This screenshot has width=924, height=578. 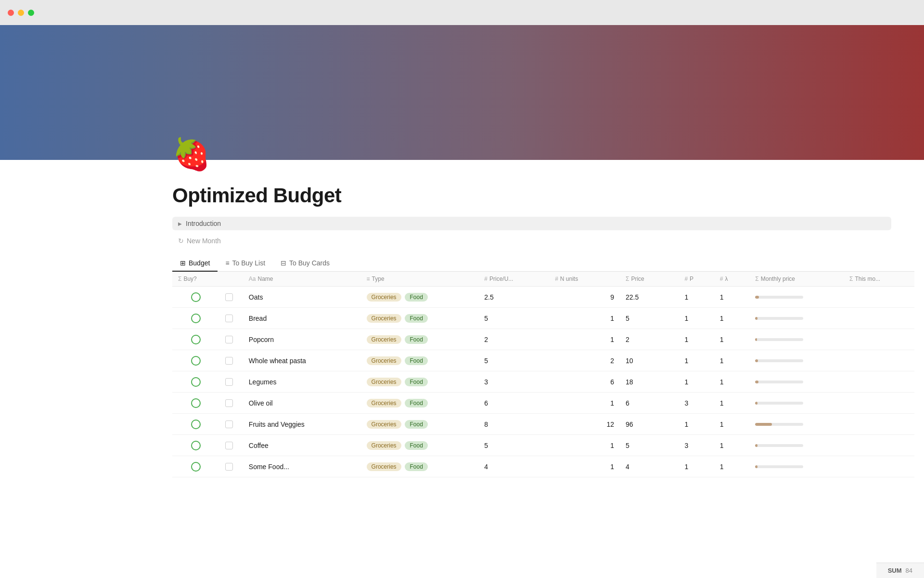 I want to click on cards-tab-label: To Buy Cards, so click(x=309, y=263).